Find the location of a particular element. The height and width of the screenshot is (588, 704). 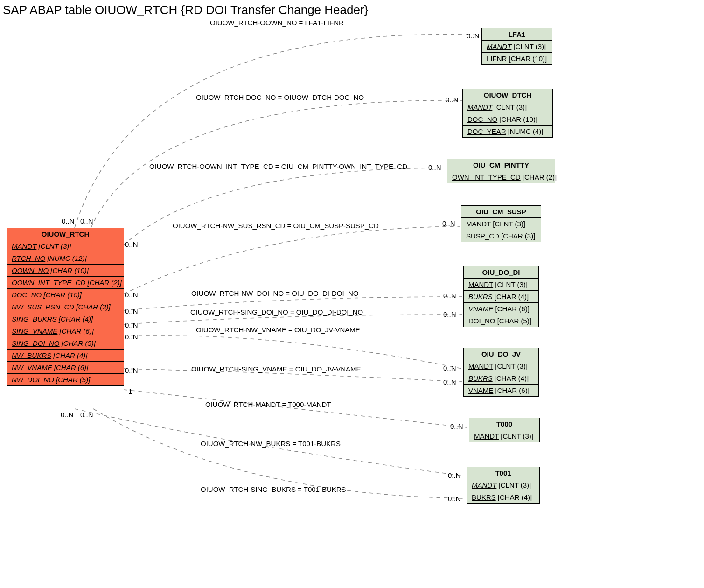

field-name: LIFNR is located at coordinates (496, 59).